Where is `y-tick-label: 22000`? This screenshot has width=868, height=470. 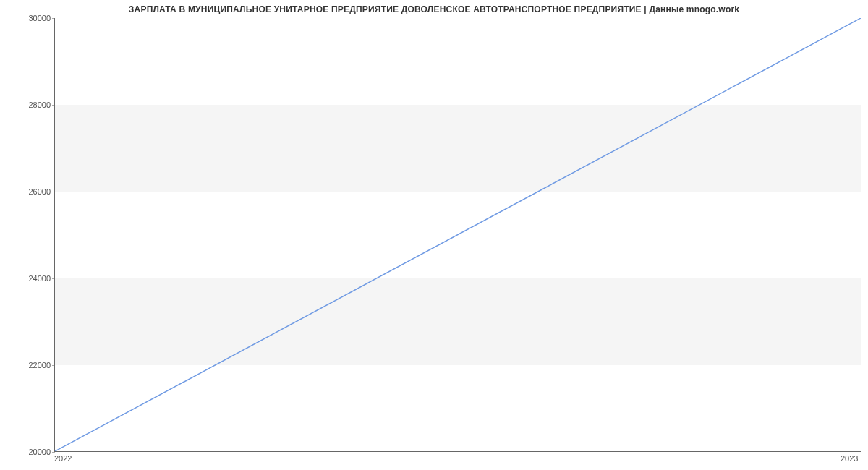 y-tick-label: 22000 is located at coordinates (29, 365).